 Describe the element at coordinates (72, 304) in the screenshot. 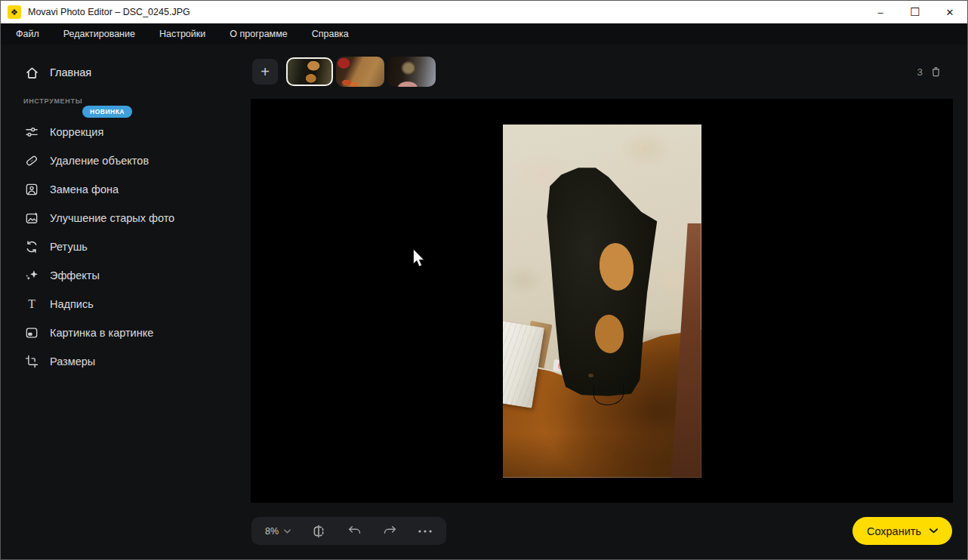

I see `sidebar-item-label: Надпись` at that location.